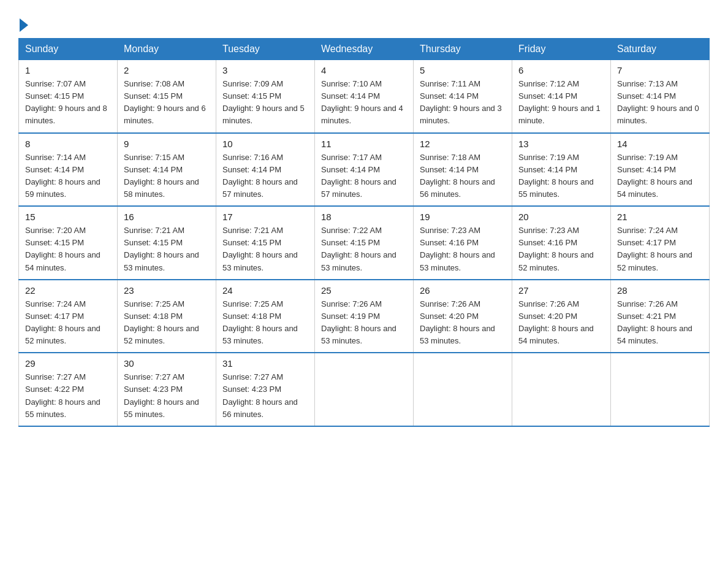 The height and width of the screenshot is (563, 728). Describe the element at coordinates (561, 170) in the screenshot. I see `calendar-cell: 13 Sunrise: 7:19 AMSunset: 4:14 PMDaylig…` at that location.